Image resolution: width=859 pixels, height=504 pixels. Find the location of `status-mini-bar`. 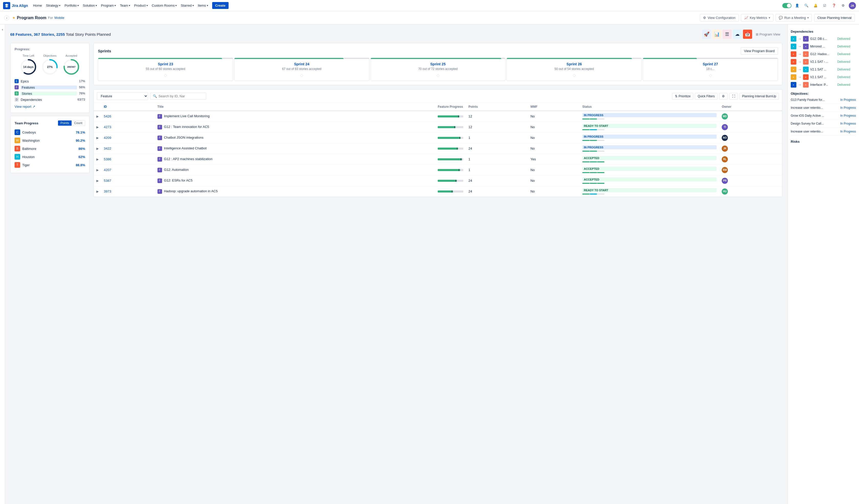

status-mini-bar is located at coordinates (650, 129).